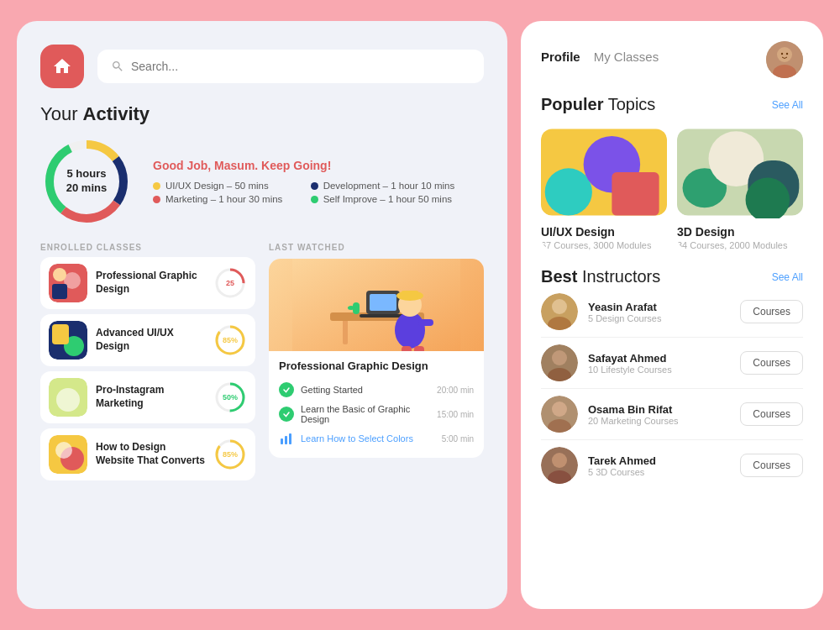  Describe the element at coordinates (301, 66) in the screenshot. I see `search-input` at that location.